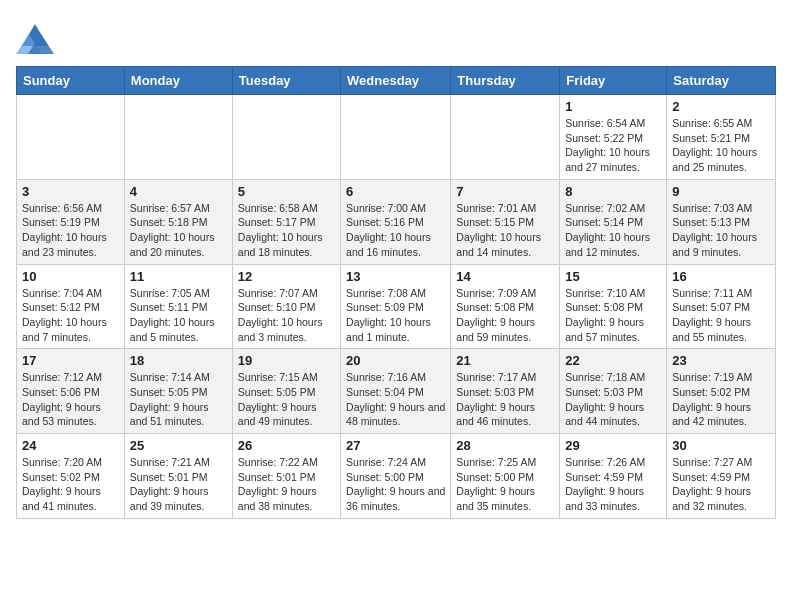 The height and width of the screenshot is (612, 792). What do you see at coordinates (721, 230) in the screenshot?
I see `day-info: Sunrise: 7:03 AM Sunset: 5:13 PM Dayligh…` at bounding box center [721, 230].